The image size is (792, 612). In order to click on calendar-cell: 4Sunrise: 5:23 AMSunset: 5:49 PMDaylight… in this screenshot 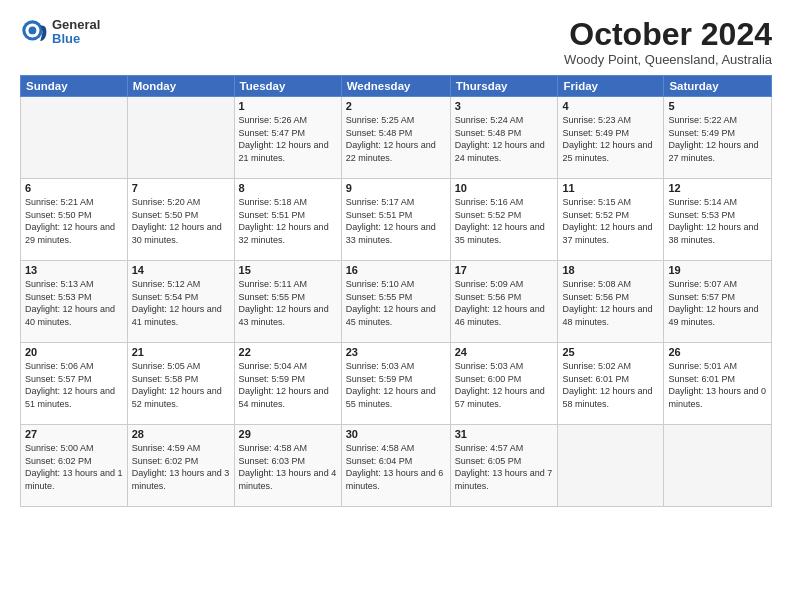, I will do `click(611, 138)`.